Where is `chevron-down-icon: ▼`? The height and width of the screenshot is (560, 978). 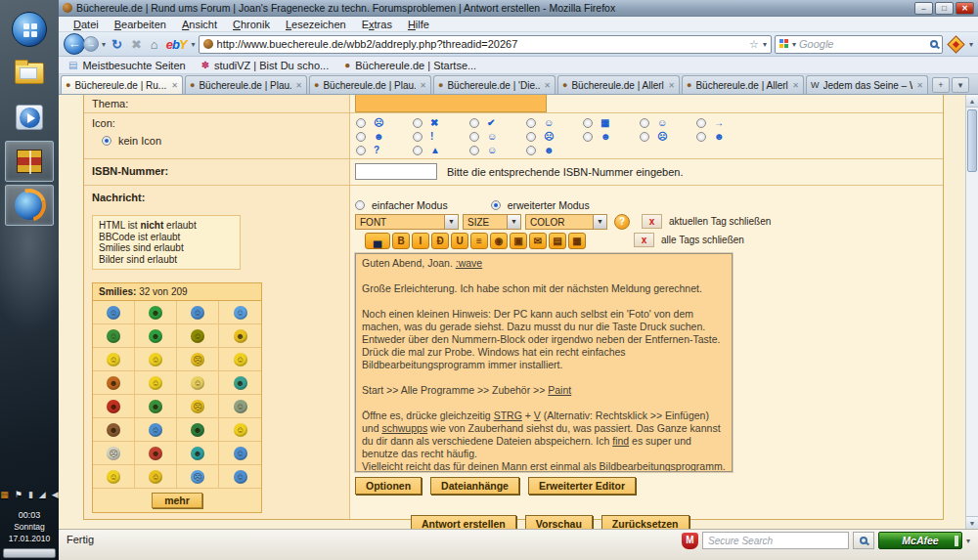 chevron-down-icon: ▼ is located at coordinates (513, 222).